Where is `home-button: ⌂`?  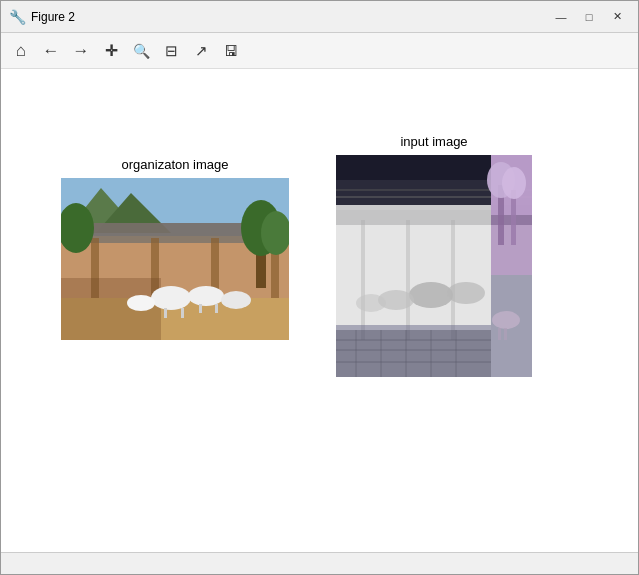 home-button: ⌂ is located at coordinates (21, 51).